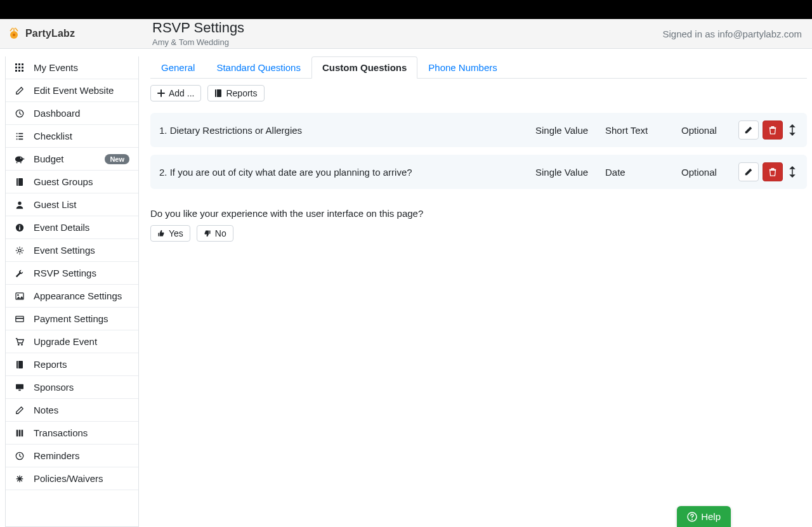 Image resolution: width=812 pixels, height=527 pixels. Describe the element at coordinates (692, 517) in the screenshot. I see `help-icon` at that location.